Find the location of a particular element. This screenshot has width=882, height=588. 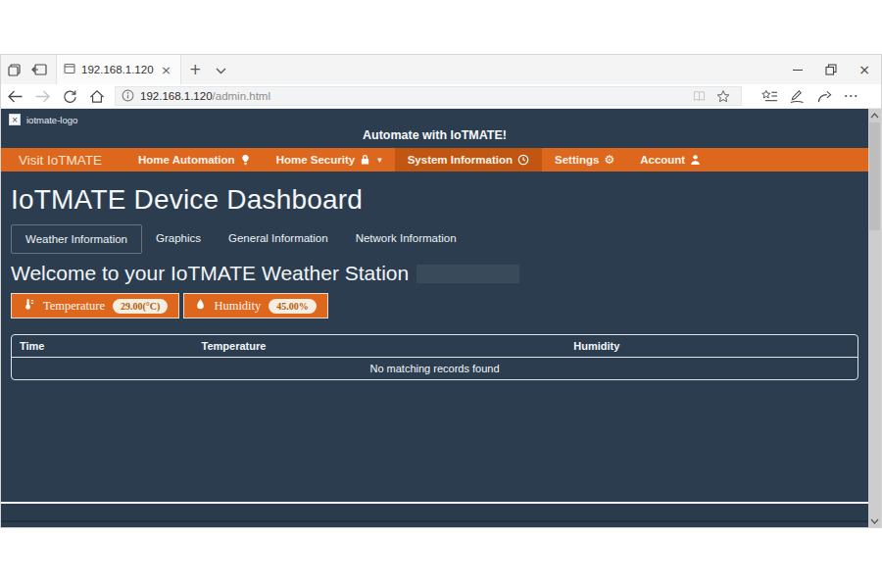

page-favicon-icon is located at coordinates (70, 70).